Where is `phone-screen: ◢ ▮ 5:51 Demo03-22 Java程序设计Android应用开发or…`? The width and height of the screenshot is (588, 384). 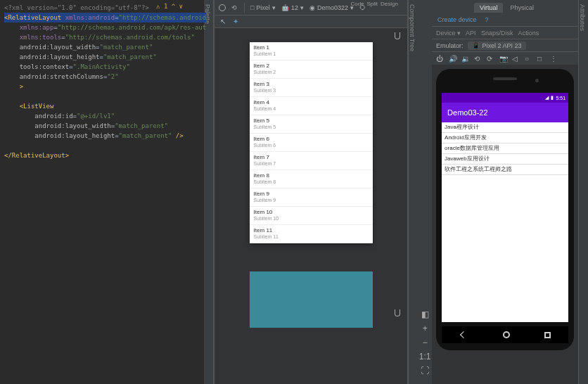 phone-screen: ◢ ▮ 5:51 Demo03-22 Java程序设计Android应用开发or… is located at coordinates (505, 207).